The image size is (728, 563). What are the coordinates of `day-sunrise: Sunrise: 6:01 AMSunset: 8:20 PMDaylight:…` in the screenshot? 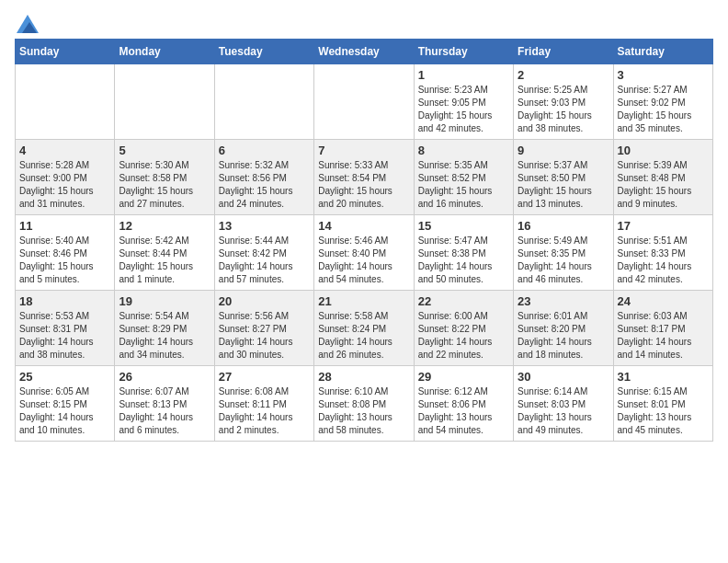 It's located at (555, 335).